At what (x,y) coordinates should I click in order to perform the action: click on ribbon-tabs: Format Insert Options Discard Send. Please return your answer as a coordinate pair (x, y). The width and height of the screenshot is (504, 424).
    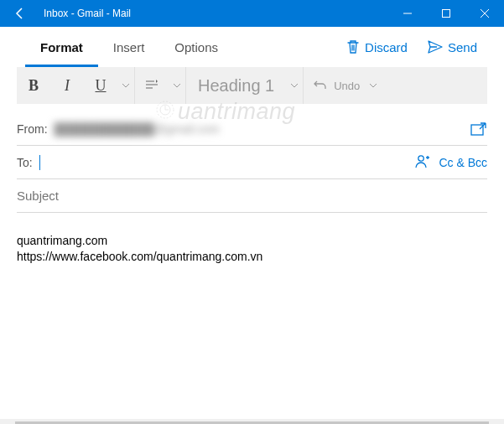
    Looking at the image, I should click on (252, 47).